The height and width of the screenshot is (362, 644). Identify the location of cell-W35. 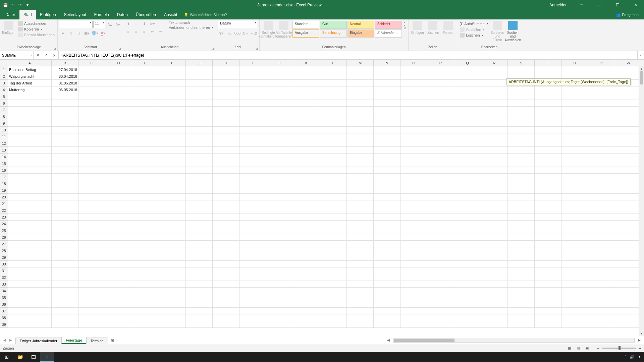
(629, 298).